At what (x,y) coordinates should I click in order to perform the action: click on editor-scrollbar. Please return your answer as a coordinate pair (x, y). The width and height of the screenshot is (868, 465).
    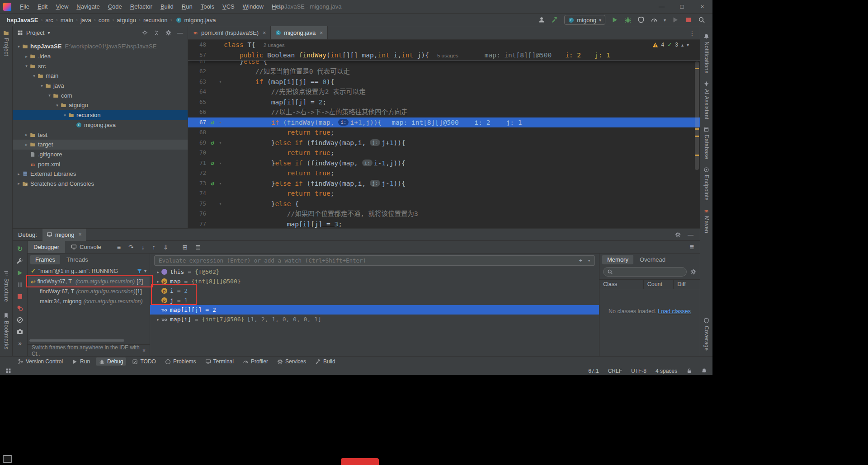
    Looking at the image, I should click on (697, 134).